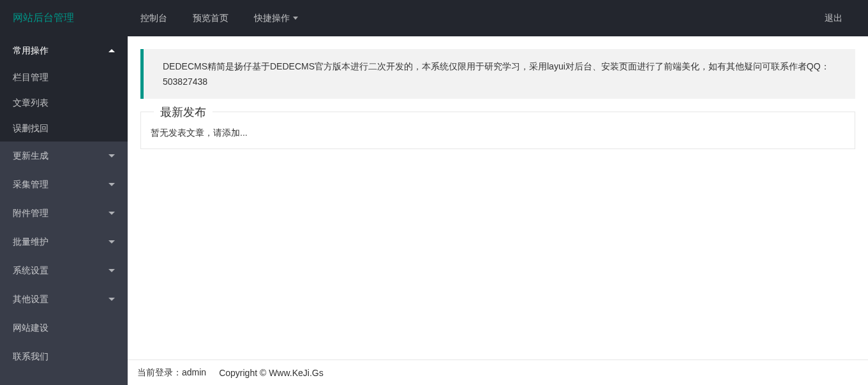 The height and width of the screenshot is (385, 868). I want to click on fieldset-content: 暂无发表文章，请添加..., so click(498, 133).